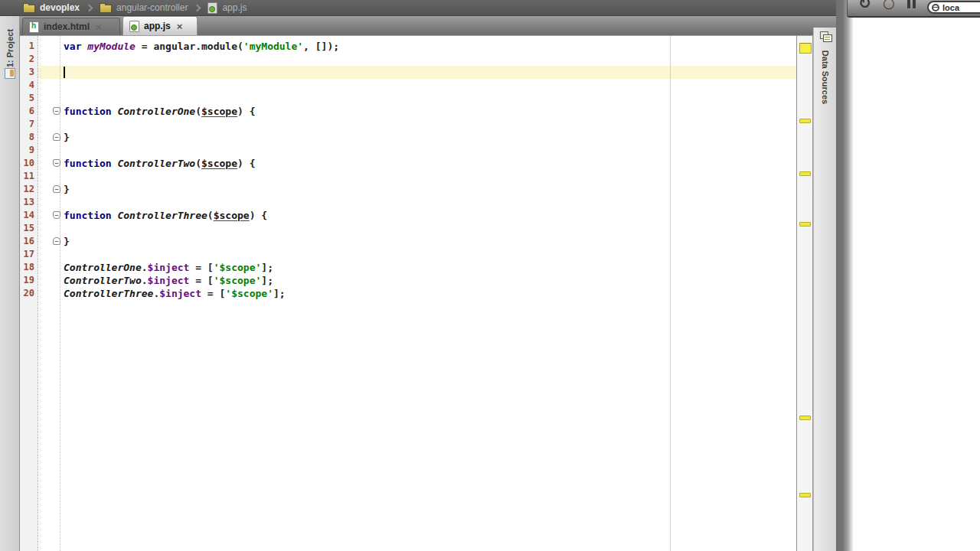 This screenshot has height=551, width=980. Describe the element at coordinates (201, 170) in the screenshot. I see `code-lines: var myModule = angular.module('myModule'…` at that location.